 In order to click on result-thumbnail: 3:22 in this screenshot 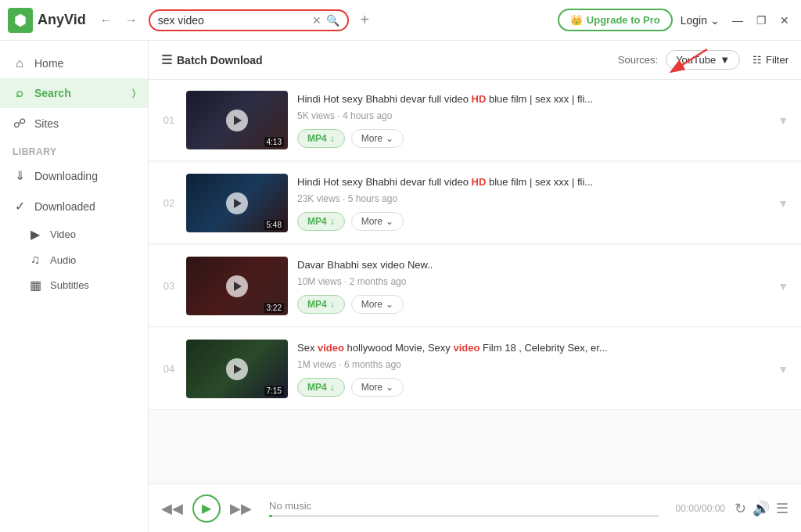, I will do `click(237, 286)`.